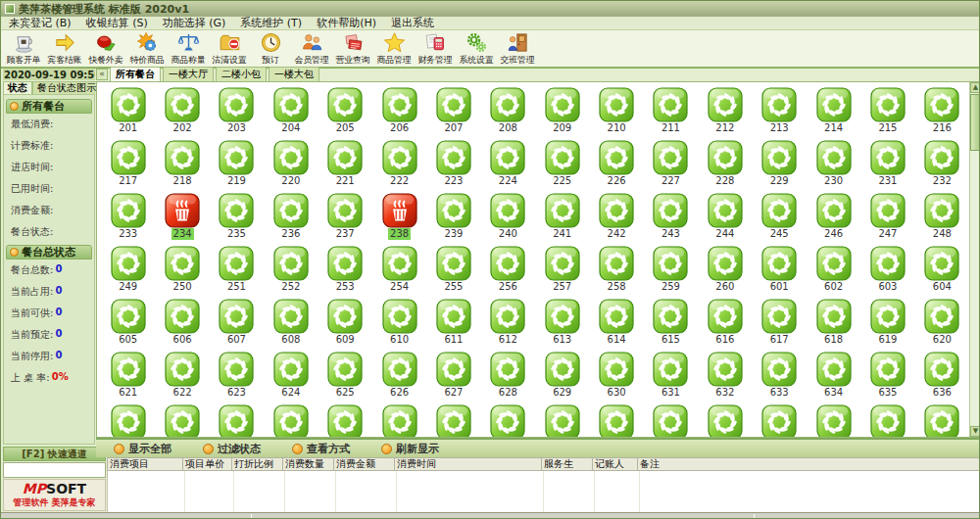 Image resolution: width=980 pixels, height=519 pixels. What do you see at coordinates (888, 219) in the screenshot?
I see `table-cell-247: 247` at bounding box center [888, 219].